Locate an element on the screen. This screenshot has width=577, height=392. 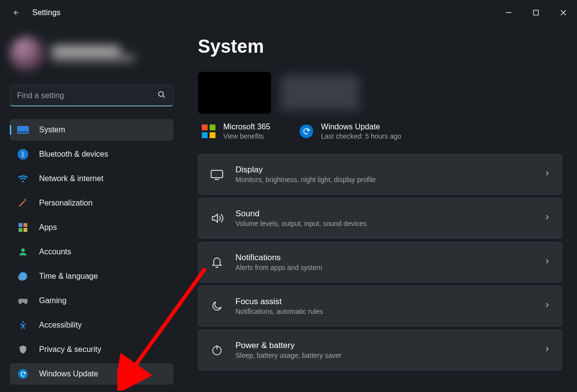
search-icon is located at coordinates (162, 96).